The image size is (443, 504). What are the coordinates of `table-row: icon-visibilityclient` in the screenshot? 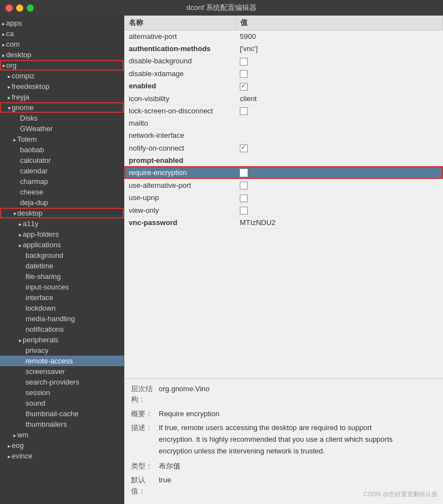 It's located at (284, 98).